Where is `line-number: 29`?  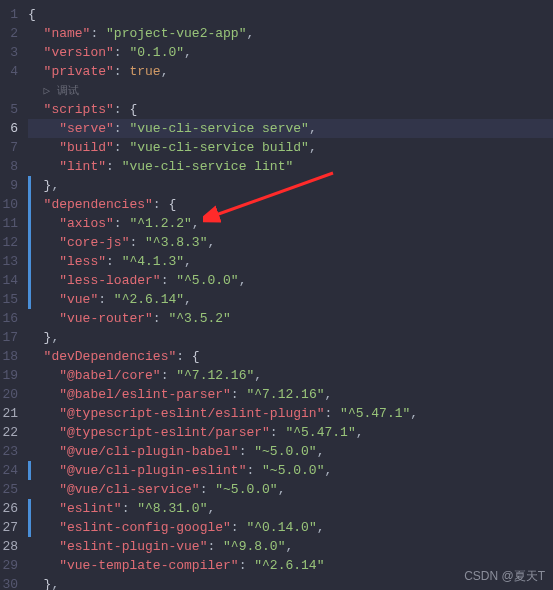
line-number: 29 is located at coordinates (9, 566).